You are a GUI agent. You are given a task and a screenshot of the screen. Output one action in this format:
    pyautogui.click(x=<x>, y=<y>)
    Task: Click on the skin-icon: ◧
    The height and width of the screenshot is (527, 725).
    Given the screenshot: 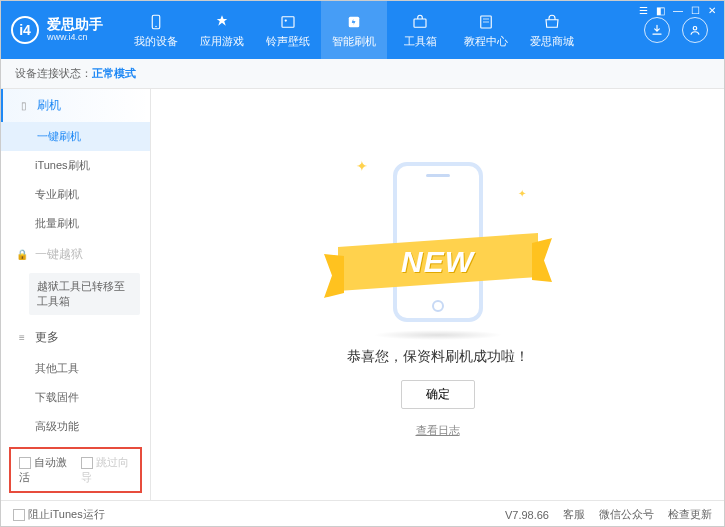 What is the action you would take?
    pyautogui.click(x=660, y=10)
    